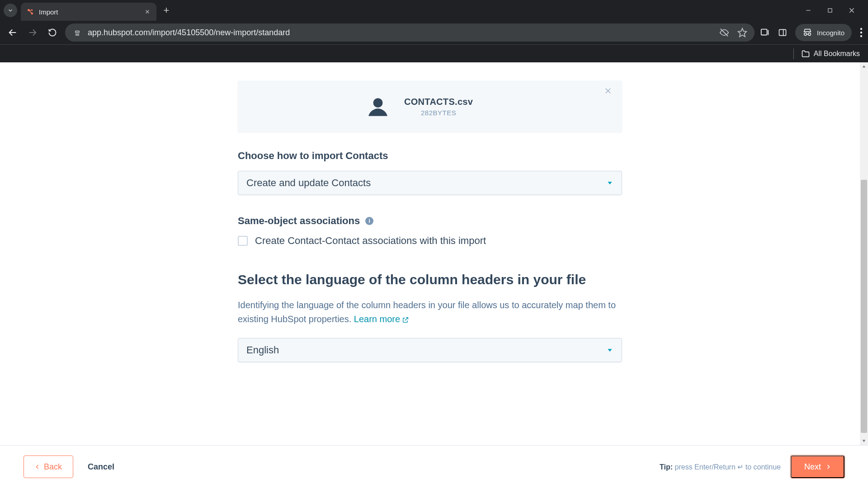  What do you see at coordinates (263, 350) in the screenshot?
I see `language-value: English` at bounding box center [263, 350].